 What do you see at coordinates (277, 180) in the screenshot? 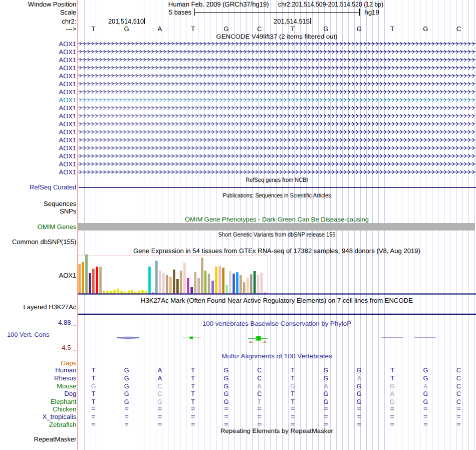
I see `svg-text: RefSeq genes from NCBI` at bounding box center [277, 180].